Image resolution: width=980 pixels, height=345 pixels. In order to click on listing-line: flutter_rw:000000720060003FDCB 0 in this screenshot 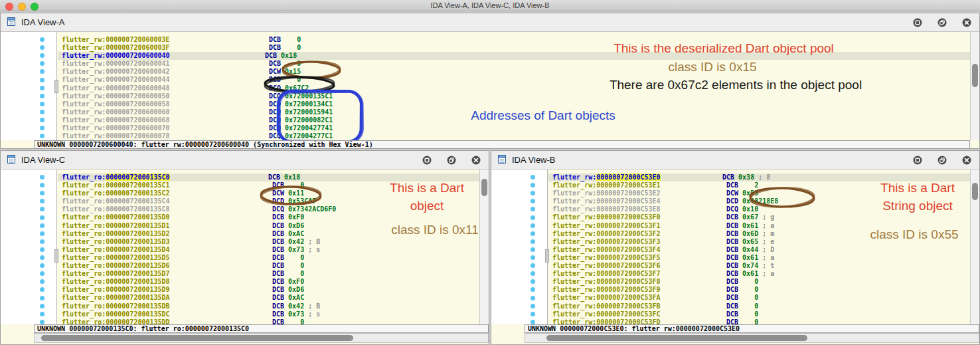, I will do `click(516, 48)`.